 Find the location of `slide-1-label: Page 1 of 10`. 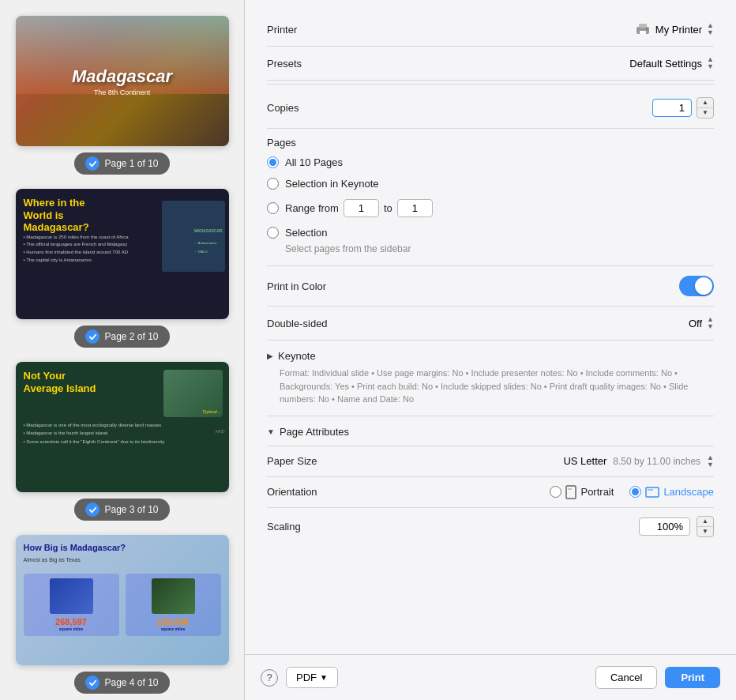

slide-1-label: Page 1 of 10 is located at coordinates (122, 164).